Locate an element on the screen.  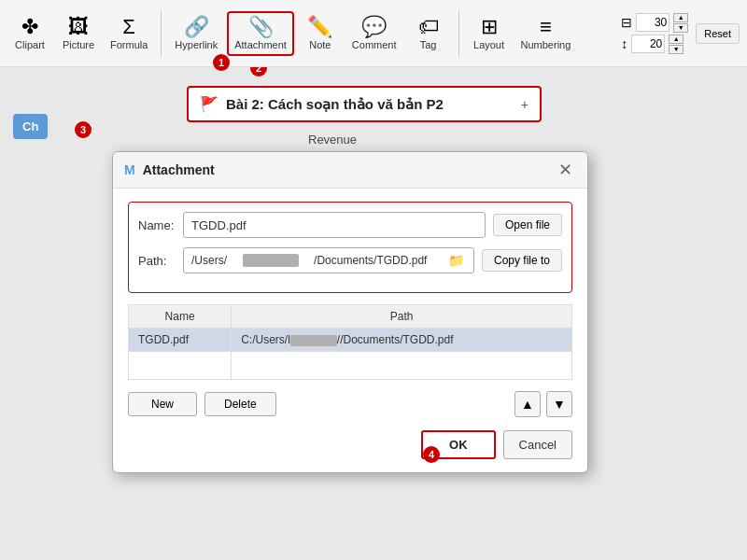
toolbar-layout: ⊞ Layout is located at coordinates (489, 34).